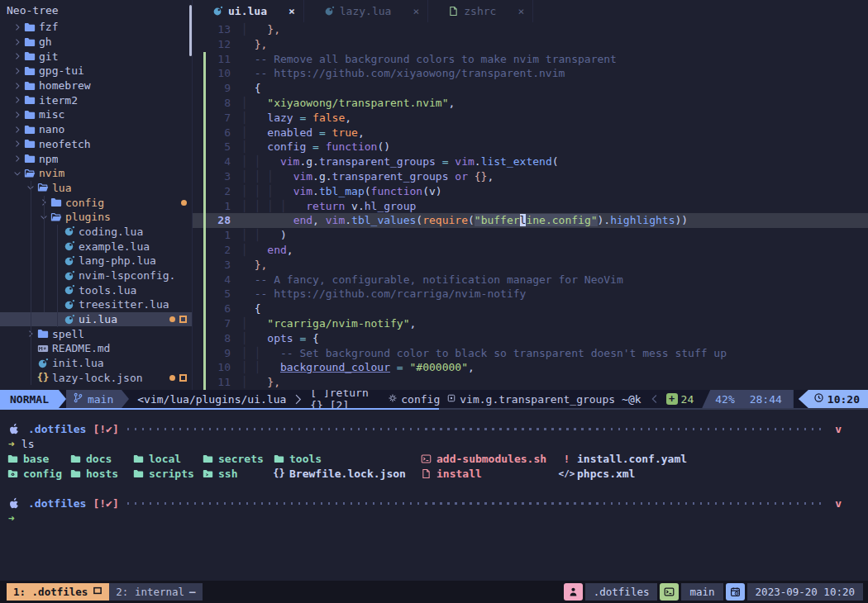 The width and height of the screenshot is (868, 603). Describe the element at coordinates (96, 71) in the screenshot. I see `tree-item-gpg-tui: gpg-tui` at that location.